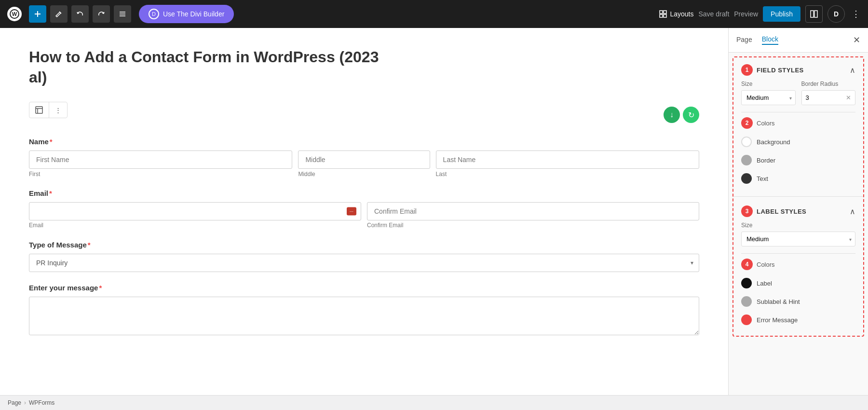  I want to click on view-toggle-button, so click(814, 14).